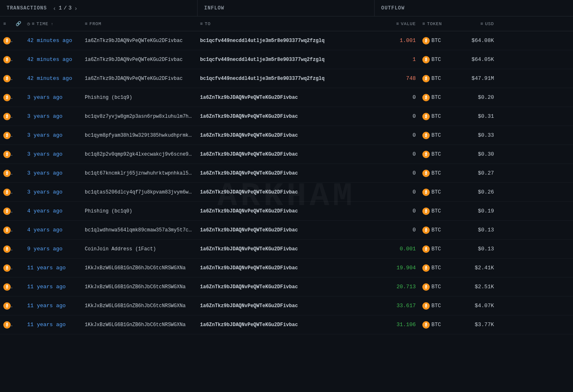  Describe the element at coordinates (139, 135) in the screenshot. I see `row-from: bc1qym8pfyam38hl9w329t385hwkudhprmkpjhrq…` at that location.